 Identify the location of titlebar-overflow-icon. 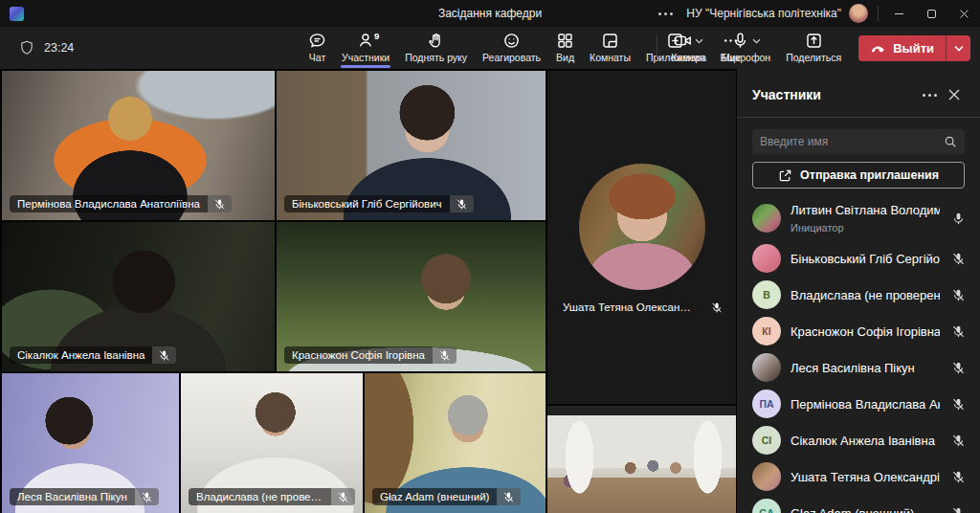
(666, 13).